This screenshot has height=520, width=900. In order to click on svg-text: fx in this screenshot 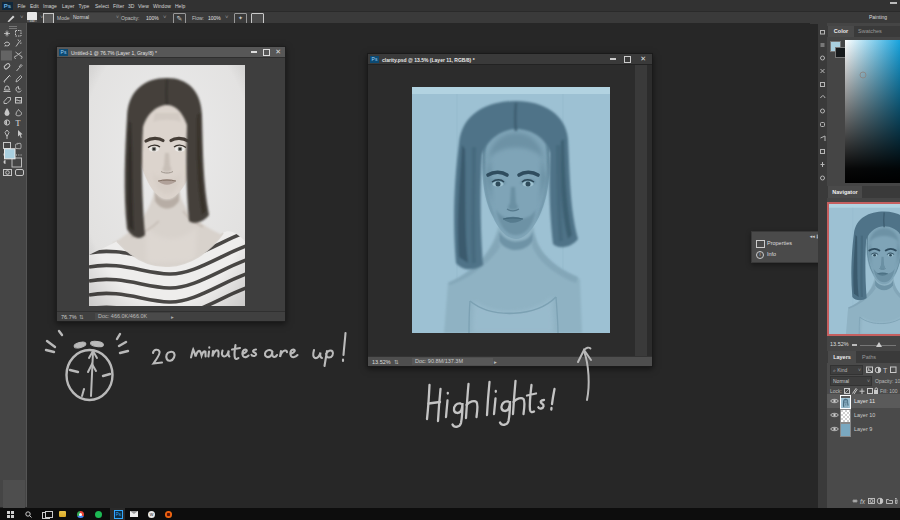, I will do `click(863, 502)`.